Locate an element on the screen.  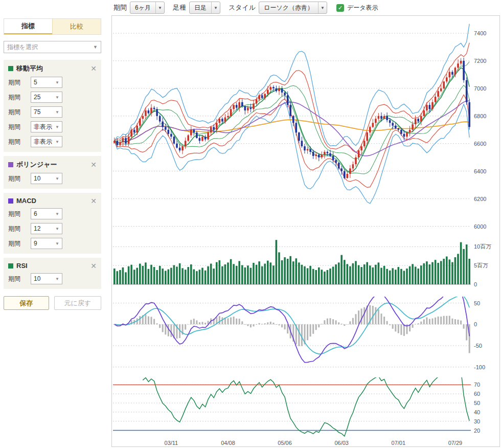
svg-text: 07/29 is located at coordinates (456, 443).